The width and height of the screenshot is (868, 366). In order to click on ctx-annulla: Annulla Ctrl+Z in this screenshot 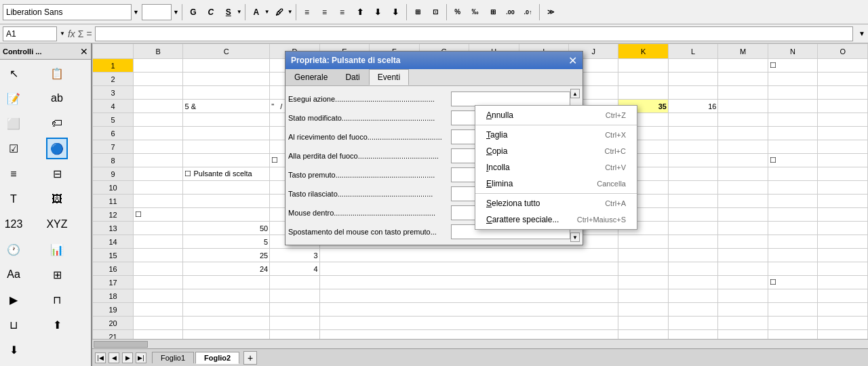, I will do `click(556, 115)`.